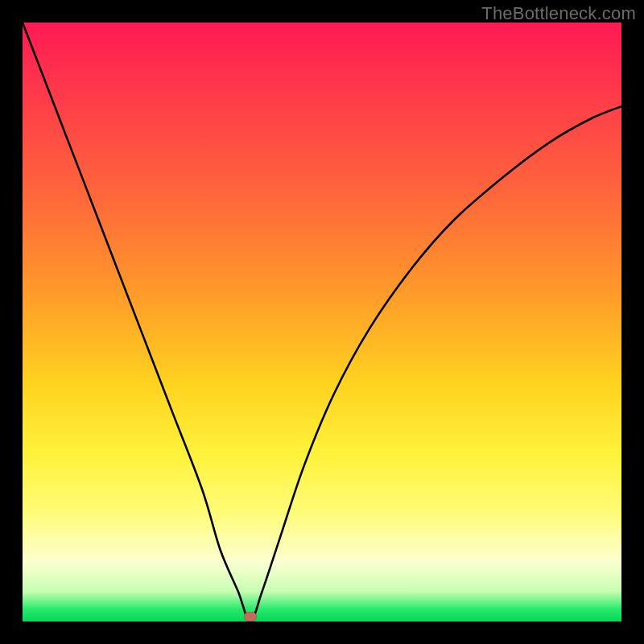  What do you see at coordinates (559, 14) in the screenshot?
I see `watermark-label: TheBottleneck.com` at bounding box center [559, 14].